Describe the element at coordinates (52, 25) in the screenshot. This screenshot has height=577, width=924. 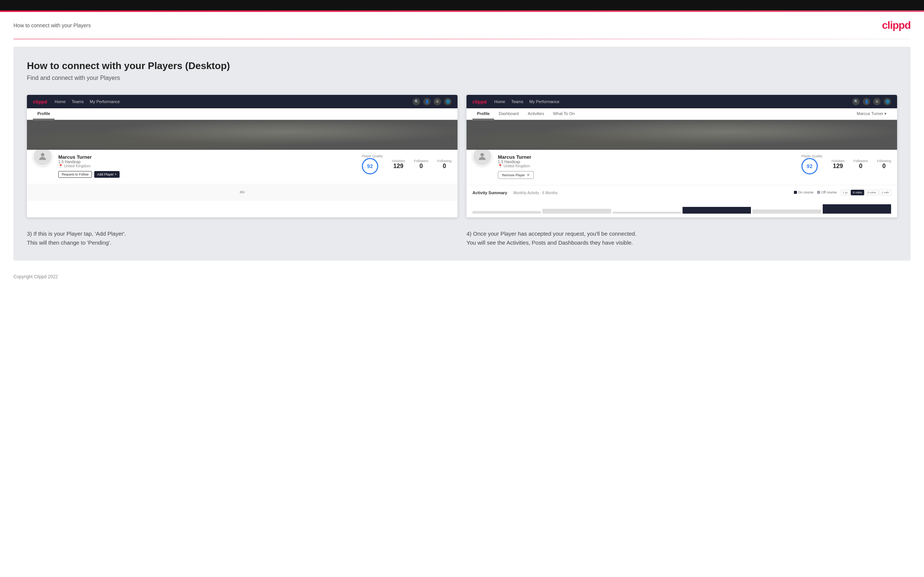
I see `breadcrumb: How to connect with your Players` at that location.